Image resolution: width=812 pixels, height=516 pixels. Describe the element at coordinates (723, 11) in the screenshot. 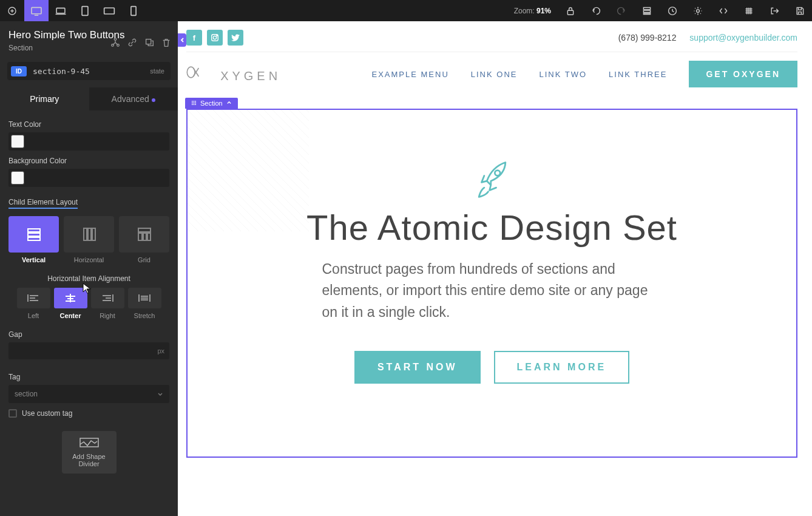

I see `code-button` at that location.